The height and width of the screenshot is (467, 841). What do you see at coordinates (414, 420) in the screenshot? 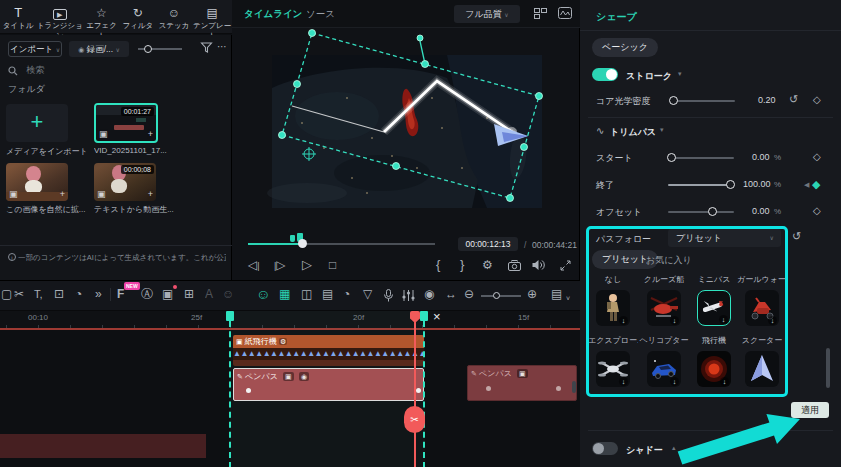
I see `split-playhead-badge: ✂` at bounding box center [414, 420].